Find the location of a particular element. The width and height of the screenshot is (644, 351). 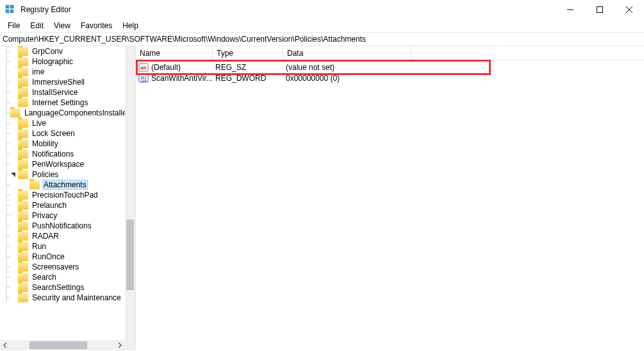

values-list: ab(Default)REG_SZ(value not set)011110Sc… is located at coordinates (390, 72).